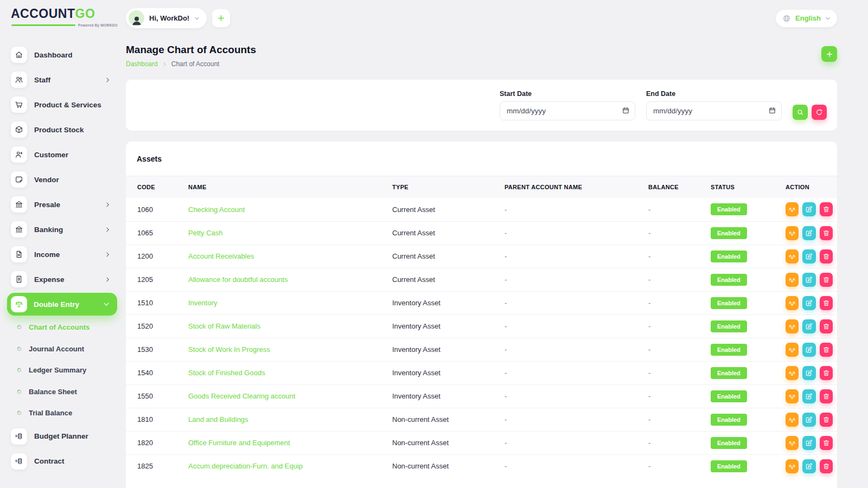  Describe the element at coordinates (68, 413) in the screenshot. I see `sidebar-subitem-trial-balance: Trial Balance` at that location.